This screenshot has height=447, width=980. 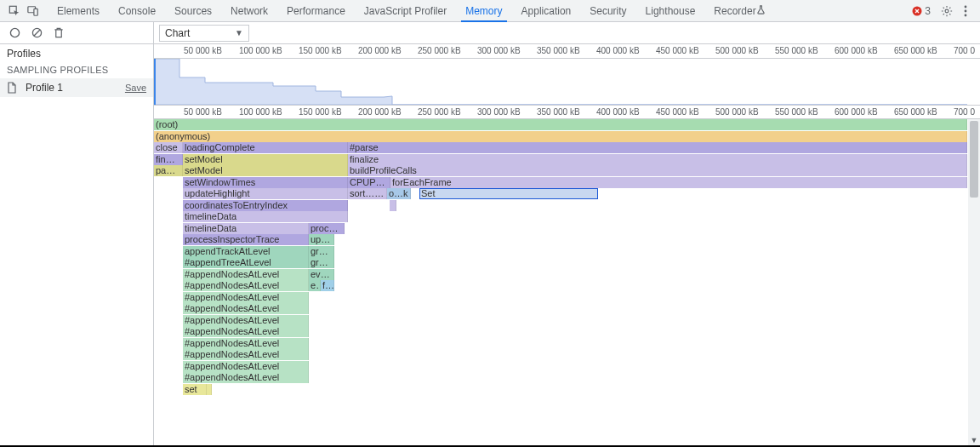 I want to click on flame-bar: #appendTreeAtLevel, so click(x=246, y=262).